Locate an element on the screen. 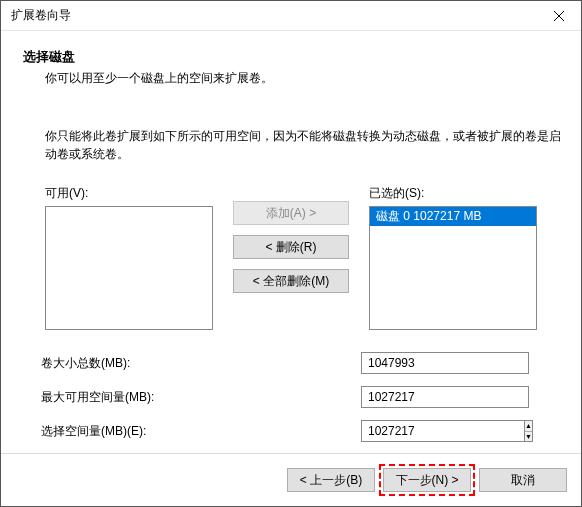  available-listbox is located at coordinates (129, 268).